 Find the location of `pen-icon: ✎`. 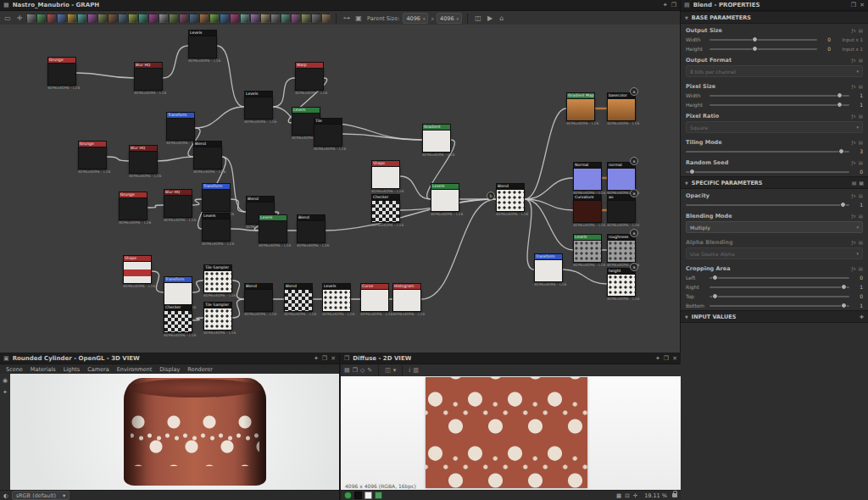

pen-icon: ✎ is located at coordinates (370, 370).